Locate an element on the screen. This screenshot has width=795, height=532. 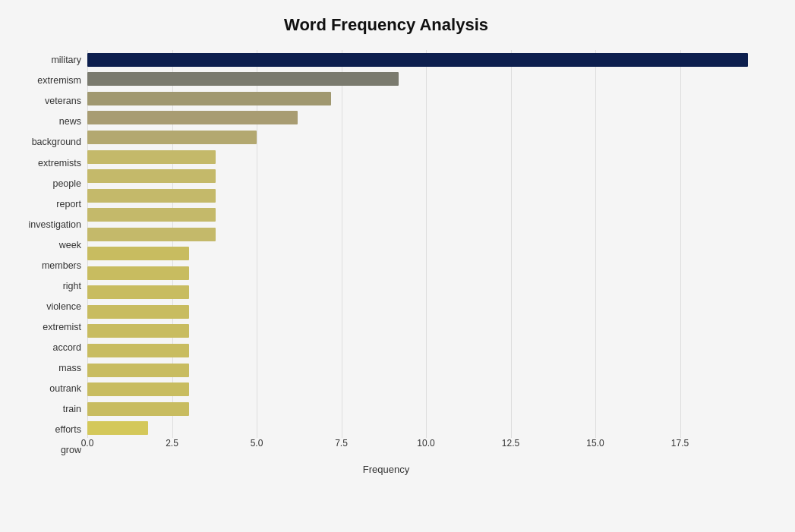
y-label: efforts is located at coordinates (68, 430).